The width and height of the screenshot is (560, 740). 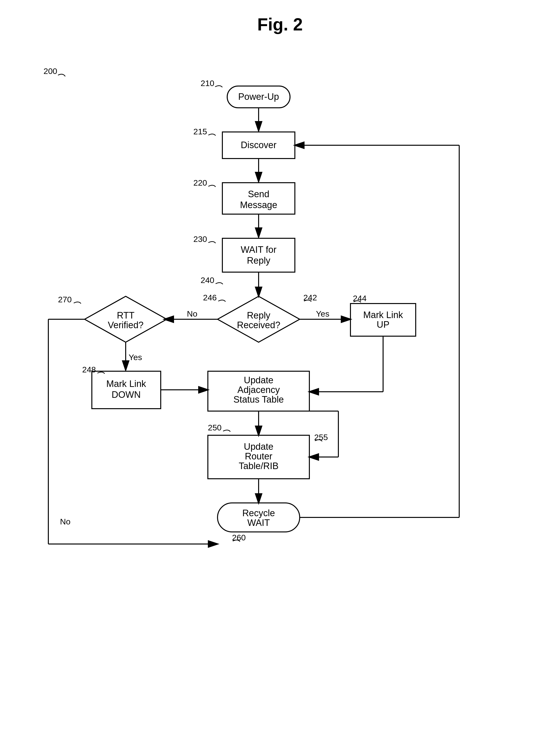 What do you see at coordinates (210, 298) in the screenshot?
I see `ref-246: 246` at bounding box center [210, 298].